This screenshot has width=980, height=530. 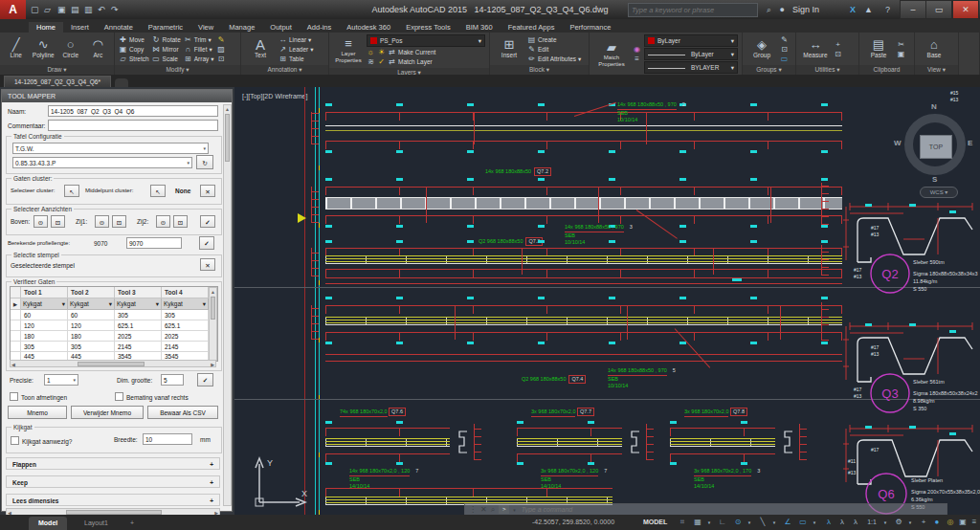 What do you see at coordinates (113, 364) in the screenshot?
I see `table-hscrollbar: ◀ ▶` at bounding box center [113, 364].